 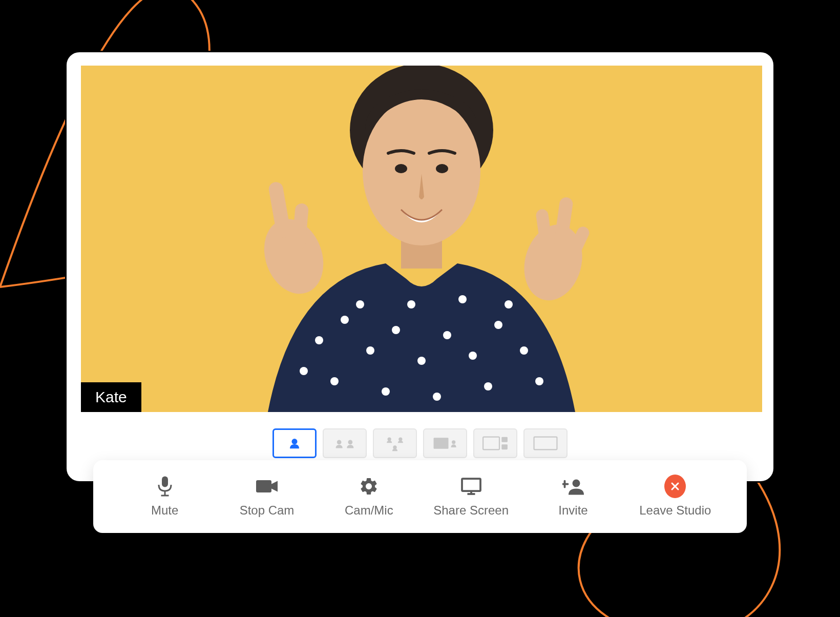 What do you see at coordinates (545, 443) in the screenshot?
I see `layout-full` at bounding box center [545, 443].